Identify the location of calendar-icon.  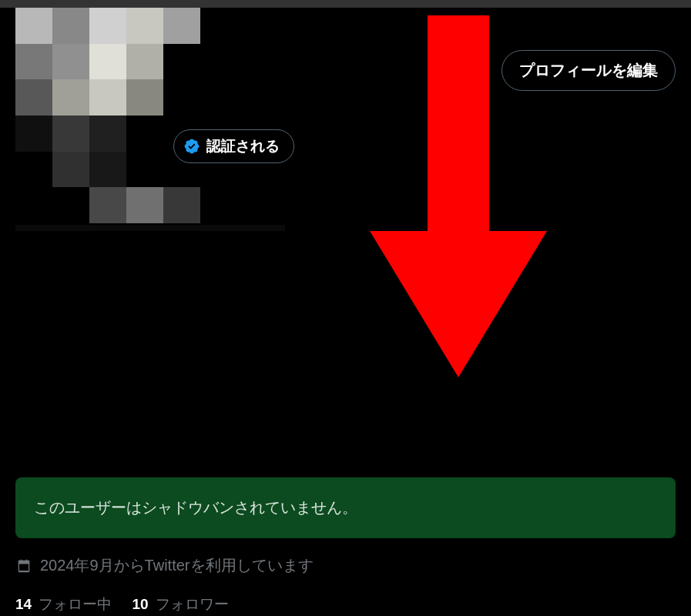
(24, 566).